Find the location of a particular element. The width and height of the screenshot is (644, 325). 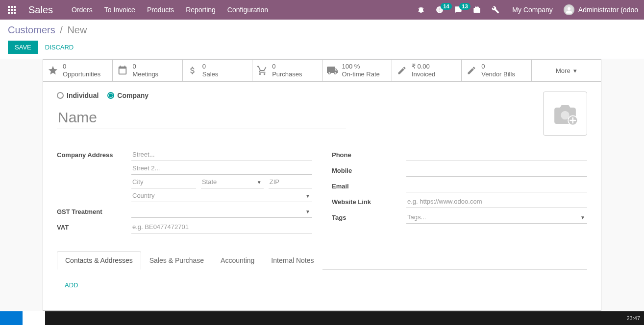

edit-icon is located at coordinates (402, 70).